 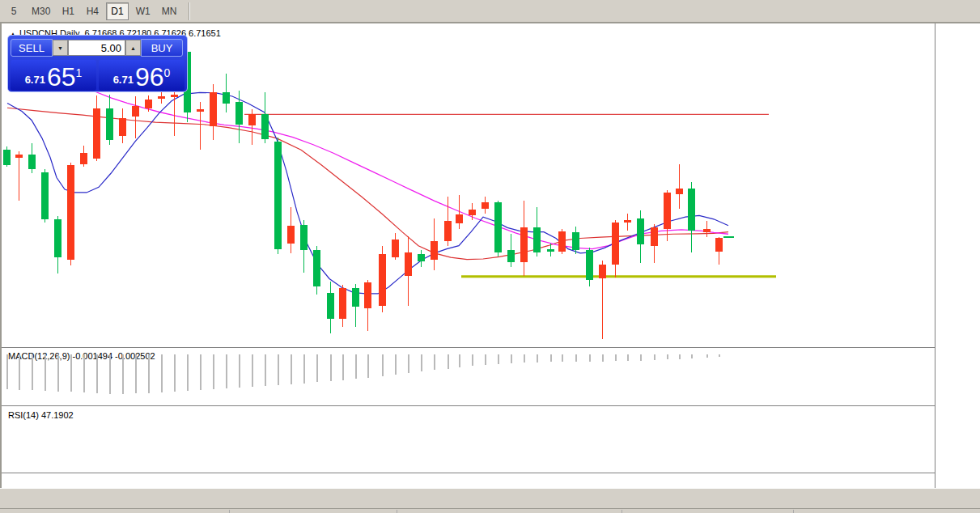 I want to click on volume-down-icon: ▼, so click(x=60, y=48).